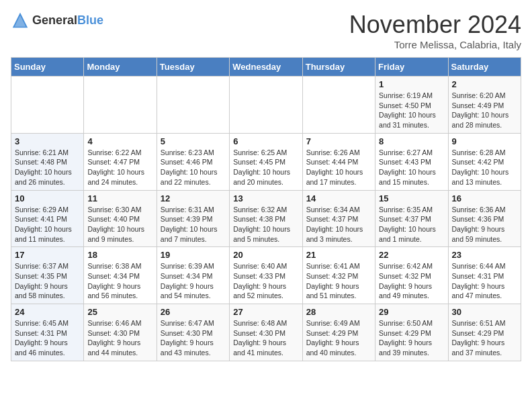 The height and width of the screenshot is (411, 532). I want to click on calendar-cell: 7Sunrise: 6:26 AM Sunset: 4:44 PM Daylig…, so click(339, 161).